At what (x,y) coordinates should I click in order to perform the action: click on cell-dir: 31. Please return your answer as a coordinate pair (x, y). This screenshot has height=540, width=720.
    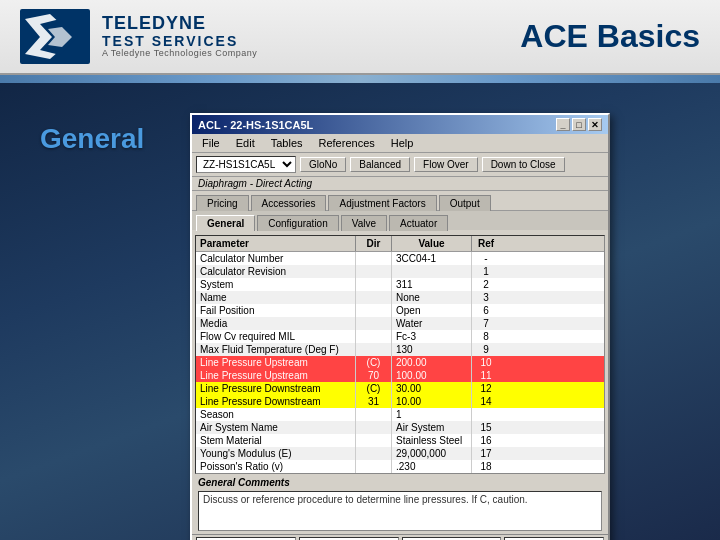
    Looking at the image, I should click on (374, 402).